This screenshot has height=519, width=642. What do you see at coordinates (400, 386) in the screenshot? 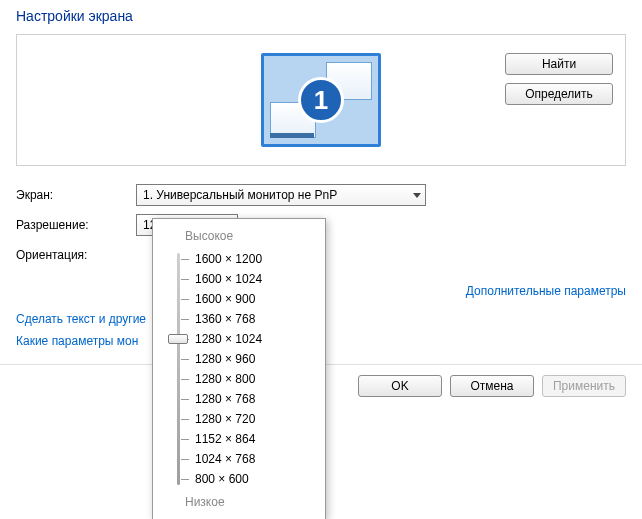
I see `ok-button: OK` at bounding box center [400, 386].